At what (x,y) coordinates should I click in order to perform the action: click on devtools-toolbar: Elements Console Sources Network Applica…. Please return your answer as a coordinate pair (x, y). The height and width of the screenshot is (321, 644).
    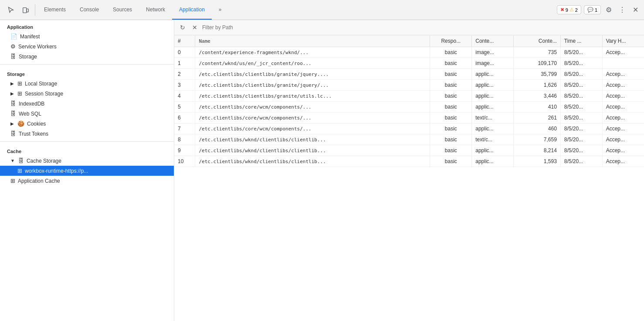
    Looking at the image, I should click on (322, 10).